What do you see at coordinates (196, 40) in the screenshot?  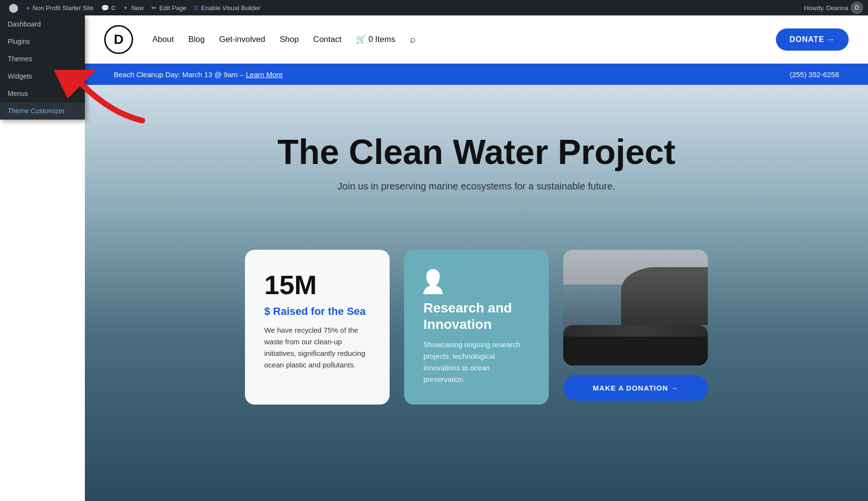 I see `nav-blog: Blog` at bounding box center [196, 40].